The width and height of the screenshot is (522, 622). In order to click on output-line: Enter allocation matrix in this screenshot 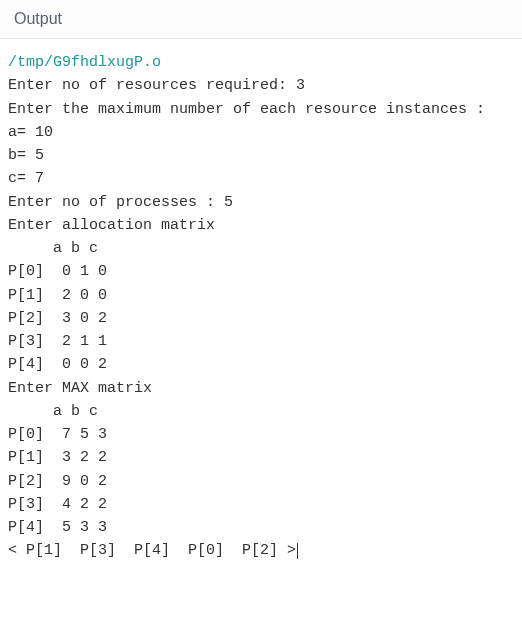, I will do `click(112, 226)`.